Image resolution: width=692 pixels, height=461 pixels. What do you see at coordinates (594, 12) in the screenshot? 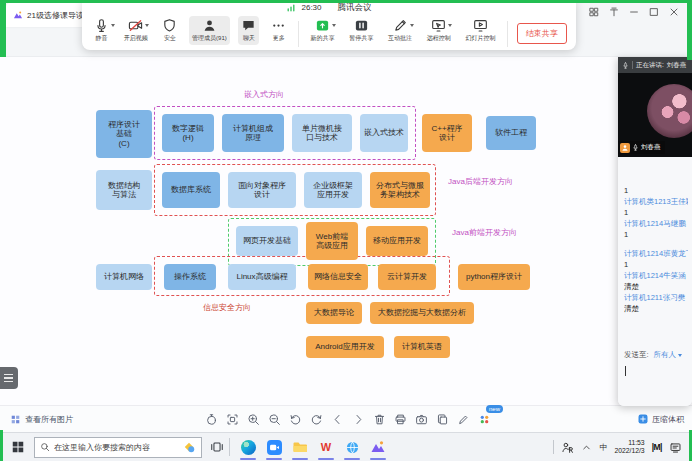
I see `layout-button` at bounding box center [594, 12].